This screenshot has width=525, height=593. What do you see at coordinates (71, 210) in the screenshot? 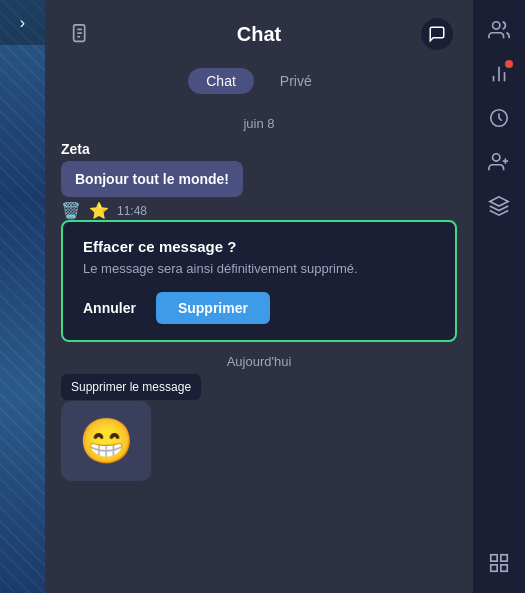
I see `delete-action-icon: 🗑️` at bounding box center [71, 210].